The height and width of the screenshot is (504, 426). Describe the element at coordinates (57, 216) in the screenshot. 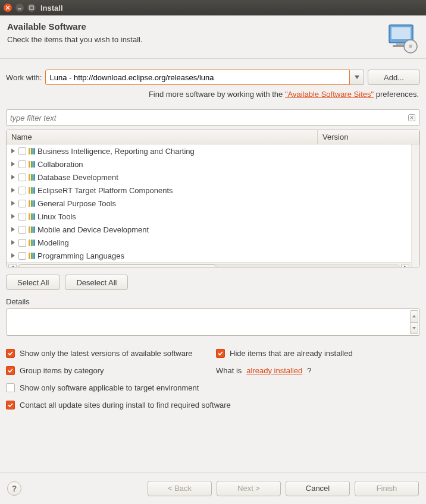

I see `category-label: Linux Tools` at that location.